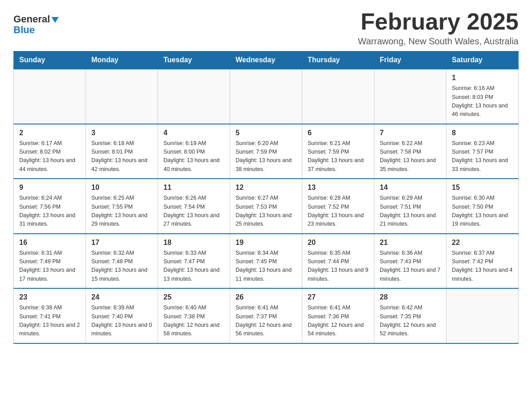 The width and height of the screenshot is (532, 411). I want to click on table-row: 8Sunrise: 6:23 AMSunset: 7:57 PMDaylight…, so click(483, 151).